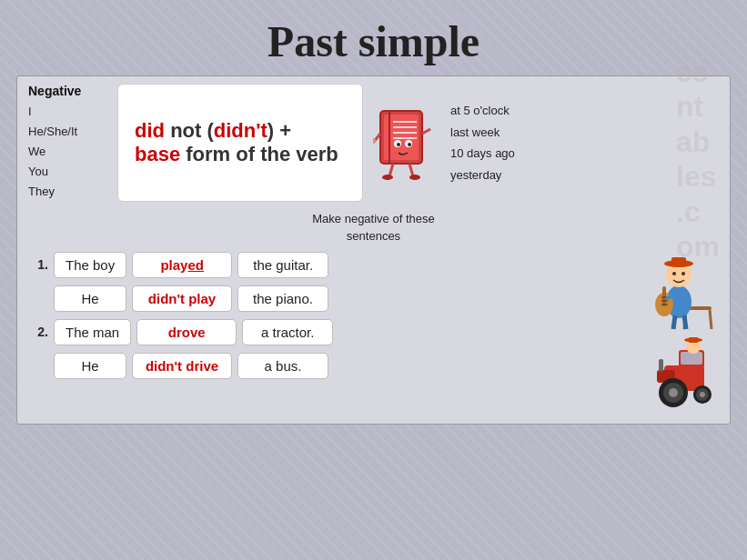 The image size is (747, 560). I want to click on page-title: Past simple, so click(373, 38).